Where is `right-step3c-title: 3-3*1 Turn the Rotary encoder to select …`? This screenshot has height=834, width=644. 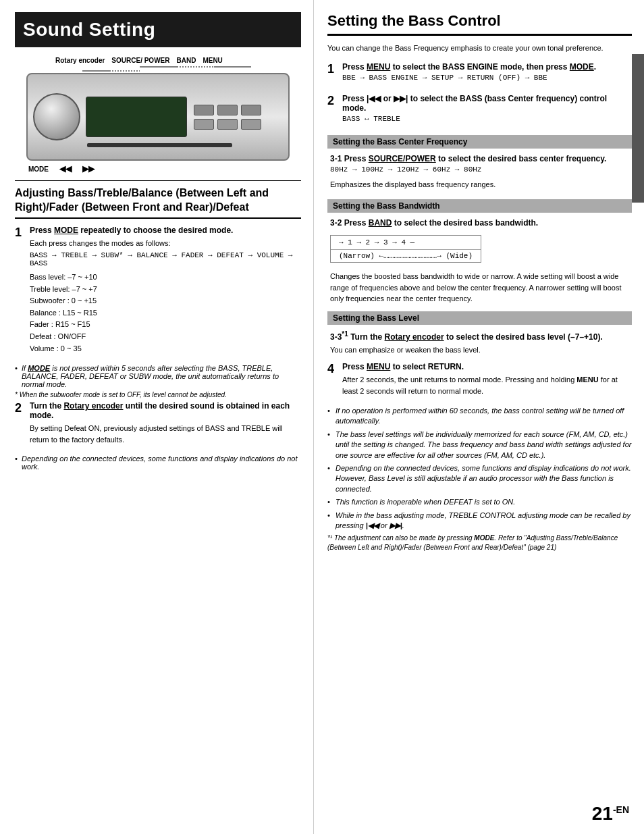
right-step3c-title: 3-3*1 Turn the Rotary encoder to select … is located at coordinates (481, 336).